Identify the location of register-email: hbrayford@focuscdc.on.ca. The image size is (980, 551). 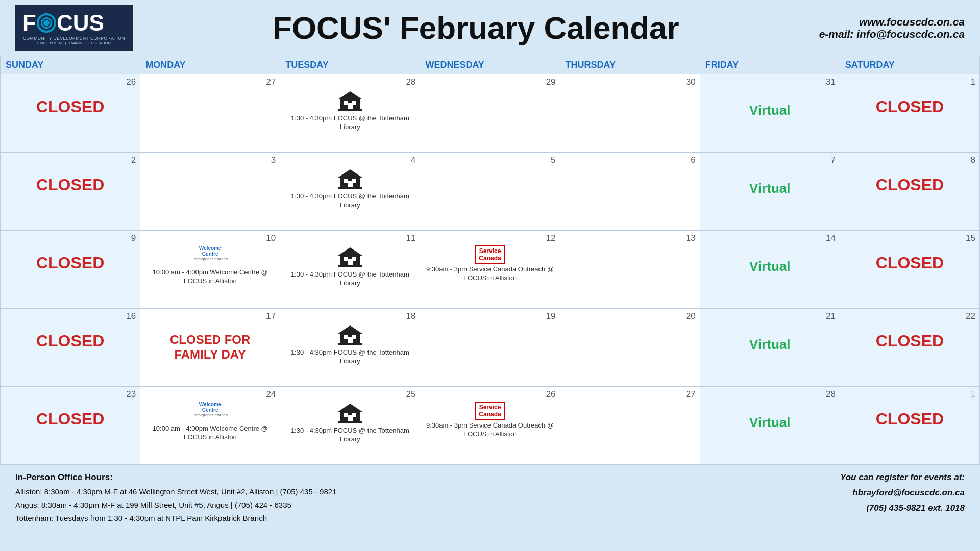
(902, 493).